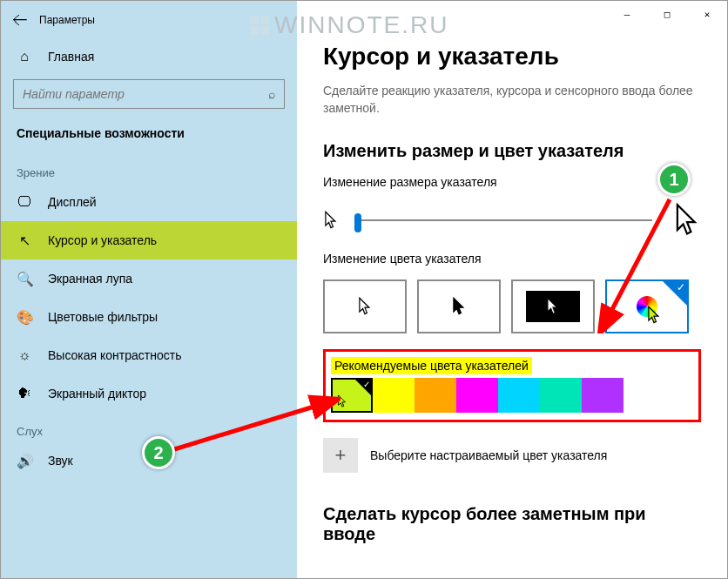  What do you see at coordinates (340, 455) in the screenshot?
I see `add-custom-color-button: +` at bounding box center [340, 455].